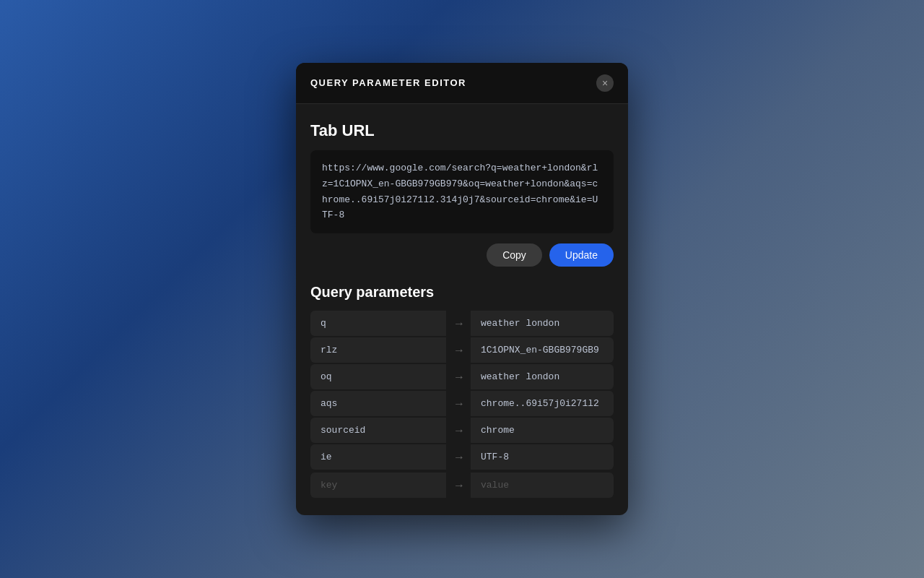 The height and width of the screenshot is (578, 924). I want to click on modal-header: QUERY PARAMETER EDITOR ×, so click(462, 84).